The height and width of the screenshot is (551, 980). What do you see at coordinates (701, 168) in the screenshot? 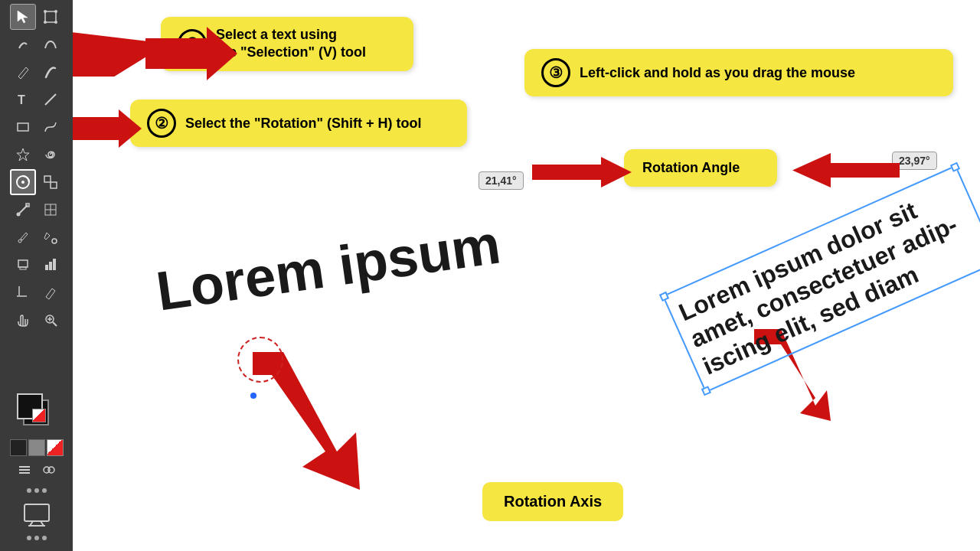
I see `rotation-angle-box: Rotation Angle` at bounding box center [701, 168].